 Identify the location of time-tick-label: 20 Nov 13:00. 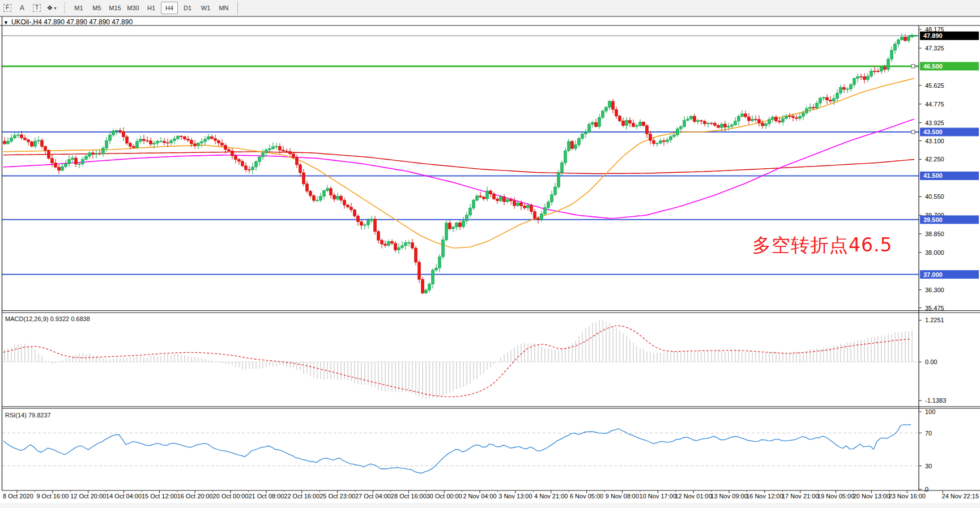
(871, 496).